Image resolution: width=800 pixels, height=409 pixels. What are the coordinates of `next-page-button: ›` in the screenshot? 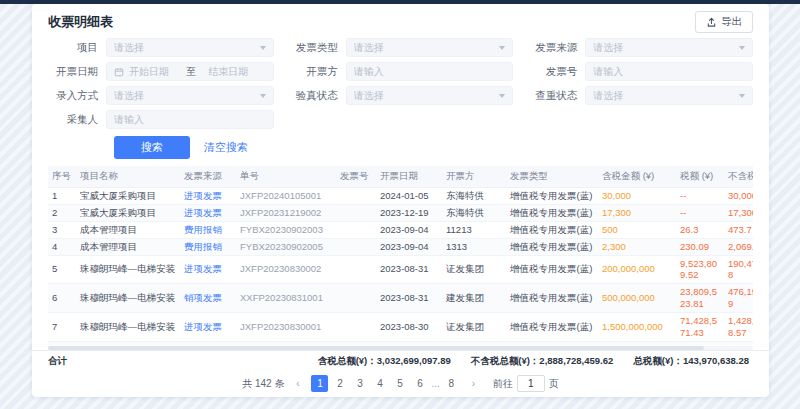 It's located at (474, 384).